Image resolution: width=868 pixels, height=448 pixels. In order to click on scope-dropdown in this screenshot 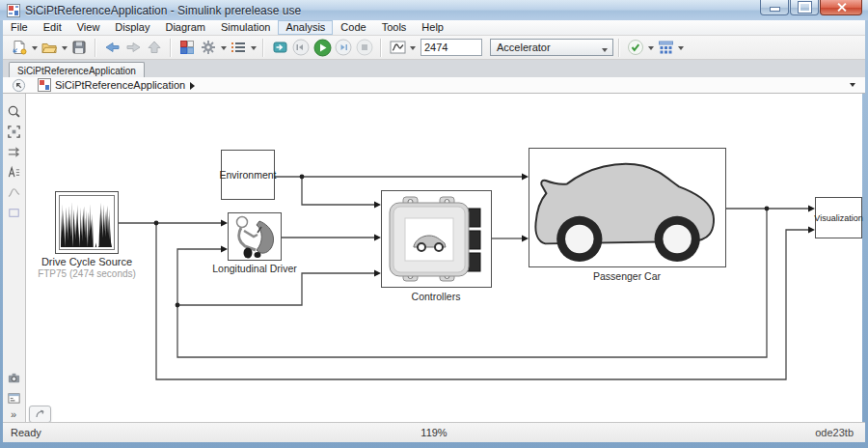, I will do `click(413, 50)`.